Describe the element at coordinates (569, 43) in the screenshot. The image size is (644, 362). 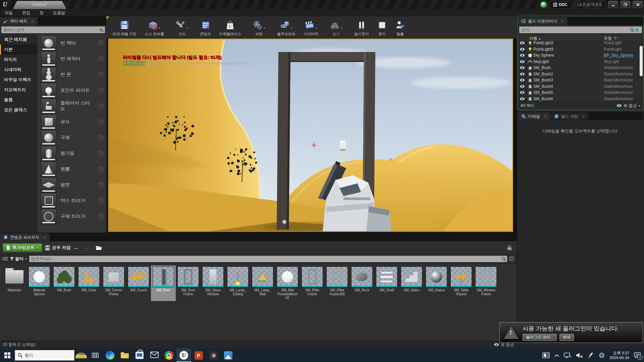
I see `actor-name: PointLight2` at that location.